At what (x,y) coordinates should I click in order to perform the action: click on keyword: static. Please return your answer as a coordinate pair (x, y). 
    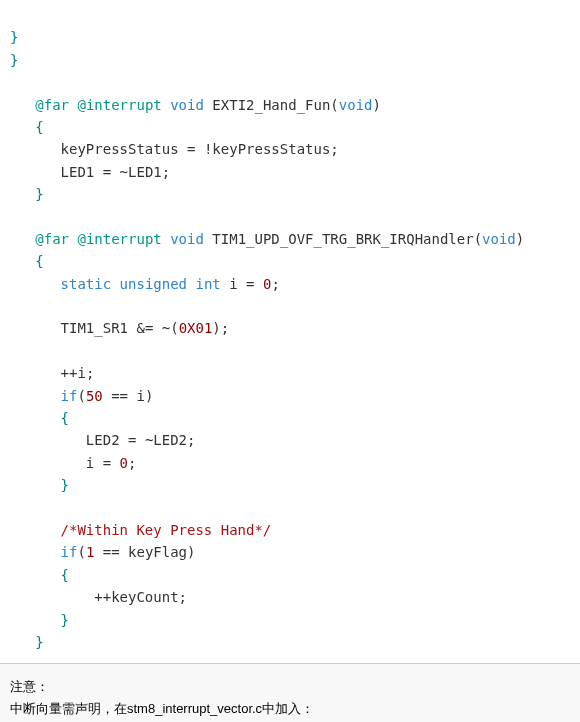
    Looking at the image, I should click on (86, 284).